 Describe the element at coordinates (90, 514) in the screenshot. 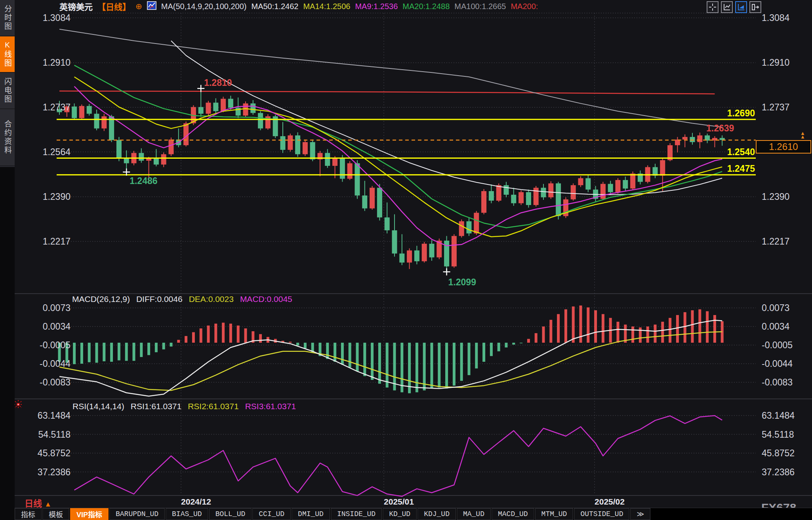

I see `tab-vip-indicator: VIP指标` at that location.